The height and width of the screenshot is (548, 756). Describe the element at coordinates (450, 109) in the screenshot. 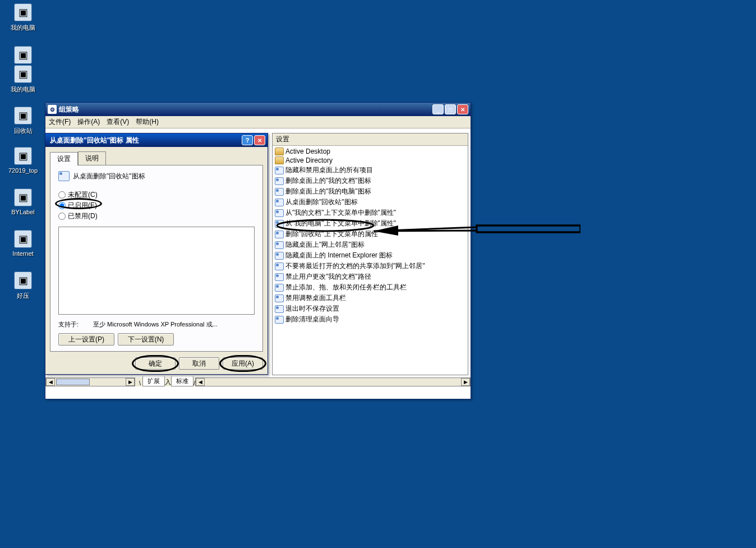

I see `maximize-button: □` at that location.